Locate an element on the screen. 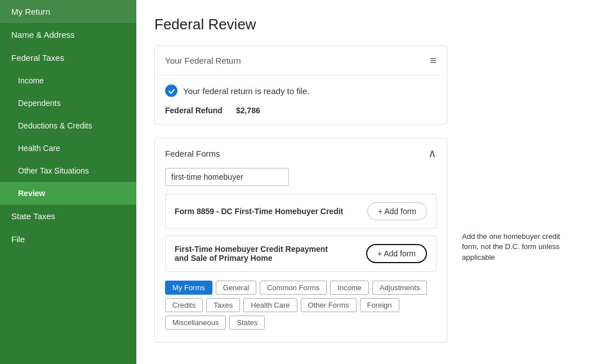  tag-health-care: Health Care is located at coordinates (270, 305).